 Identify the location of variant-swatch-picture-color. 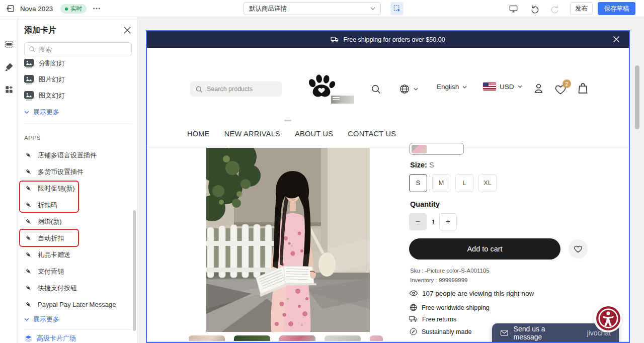
(437, 149).